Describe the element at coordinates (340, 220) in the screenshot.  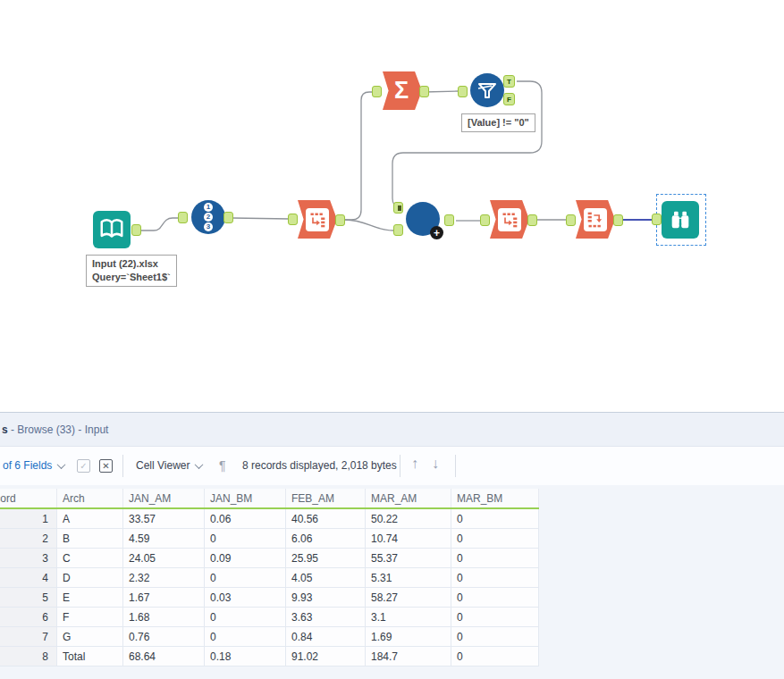
I see `transpose-output-anchor` at that location.